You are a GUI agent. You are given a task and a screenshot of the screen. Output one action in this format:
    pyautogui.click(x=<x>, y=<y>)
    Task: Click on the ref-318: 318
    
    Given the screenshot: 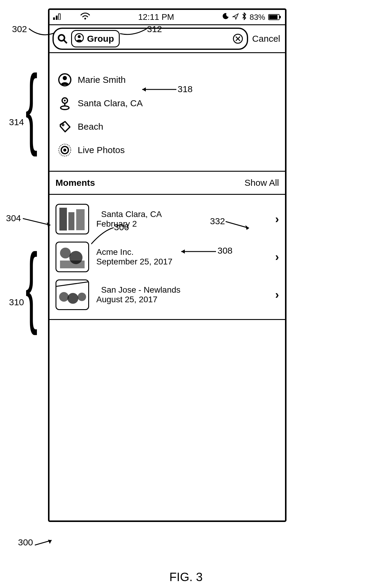 What is the action you would take?
    pyautogui.click(x=185, y=89)
    